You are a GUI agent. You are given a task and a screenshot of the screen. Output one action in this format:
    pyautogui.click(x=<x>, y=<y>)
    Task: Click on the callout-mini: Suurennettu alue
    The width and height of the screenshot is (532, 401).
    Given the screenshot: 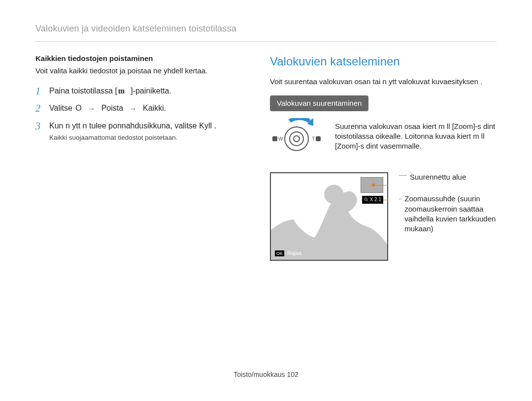 What is the action you would take?
    pyautogui.click(x=448, y=177)
    